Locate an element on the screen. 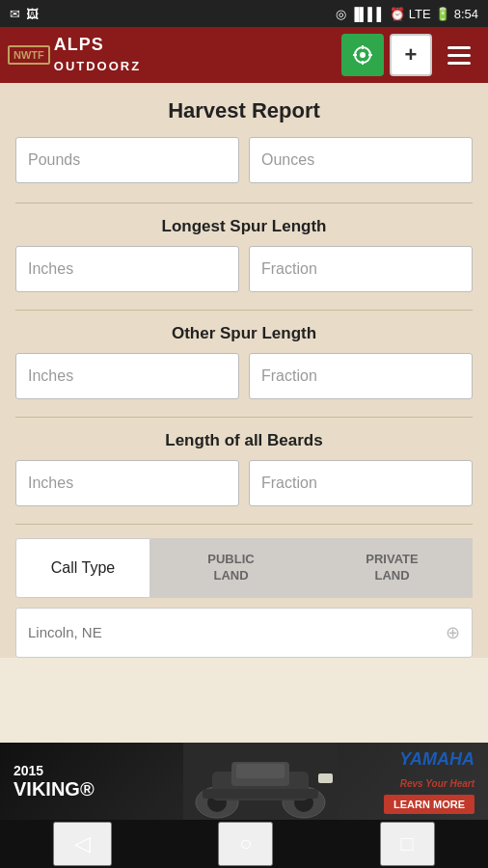  plus-icon: + is located at coordinates (411, 55).